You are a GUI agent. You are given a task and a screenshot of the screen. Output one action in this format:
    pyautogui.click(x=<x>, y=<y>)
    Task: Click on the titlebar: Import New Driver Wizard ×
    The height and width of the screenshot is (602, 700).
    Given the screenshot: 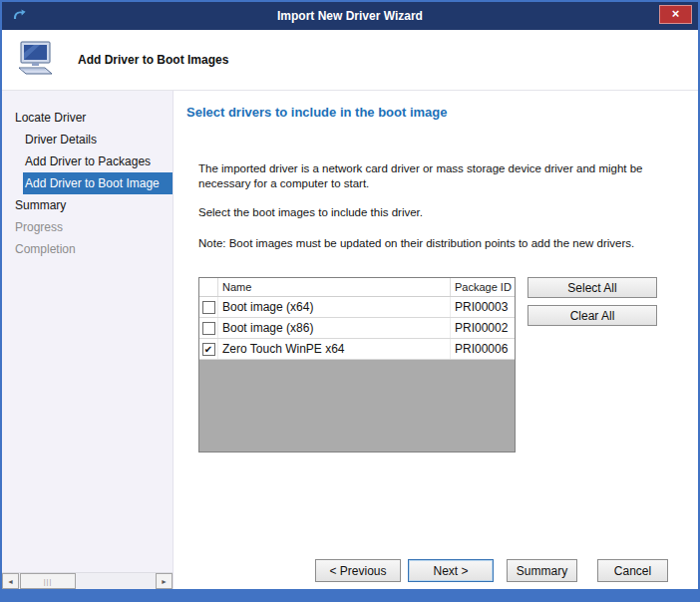 What is the action you would take?
    pyautogui.click(x=350, y=16)
    